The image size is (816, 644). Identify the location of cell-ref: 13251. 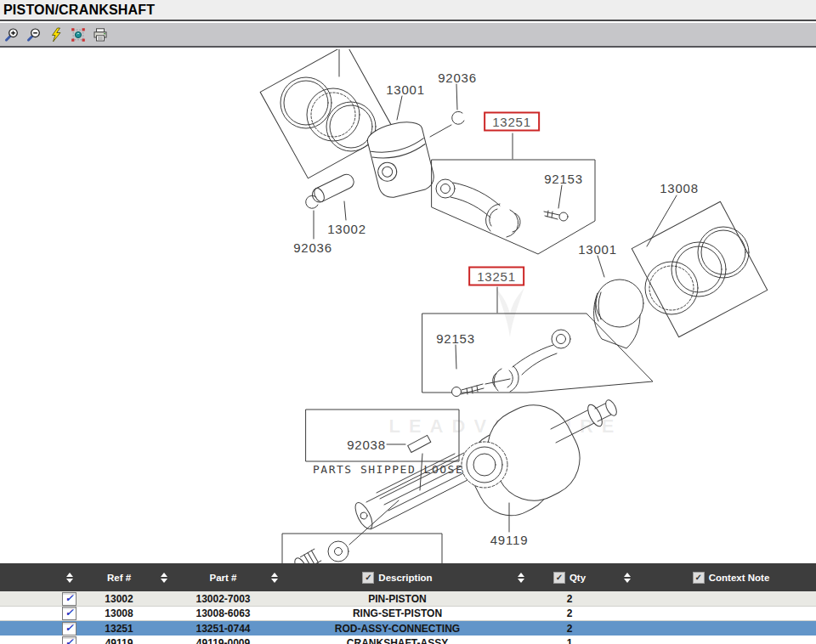
(119, 629).